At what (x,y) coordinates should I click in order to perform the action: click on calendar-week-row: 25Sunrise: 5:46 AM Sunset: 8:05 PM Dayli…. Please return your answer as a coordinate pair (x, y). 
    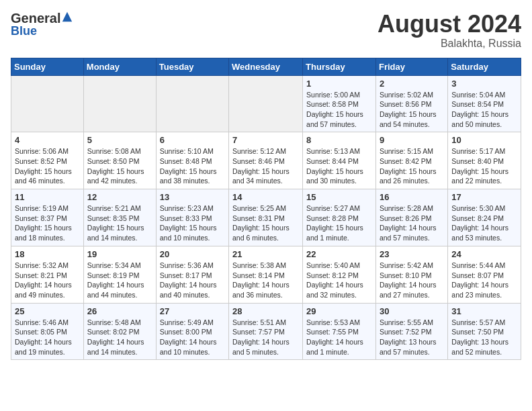
    Looking at the image, I should click on (266, 332).